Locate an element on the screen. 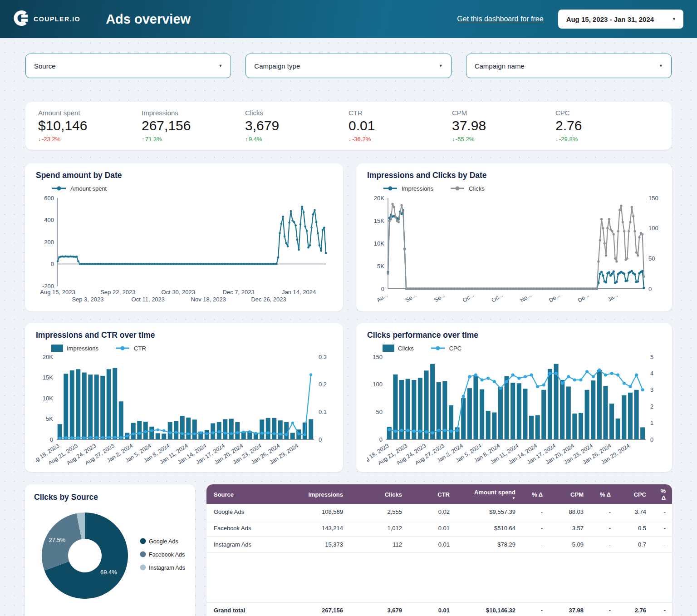 The image size is (697, 616). chart-legend: ImpressionsClicks is located at coordinates (522, 188).